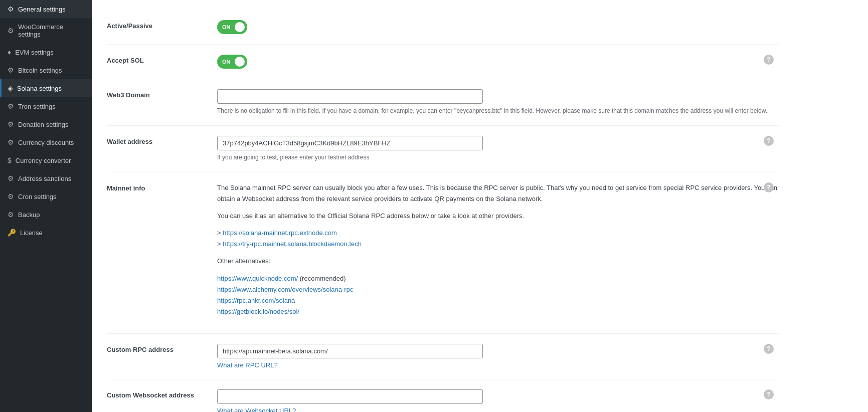 This screenshot has width=868, height=412. Describe the element at coordinates (443, 27) in the screenshot. I see `active-passive-row: Active/Passive ON` at that location.